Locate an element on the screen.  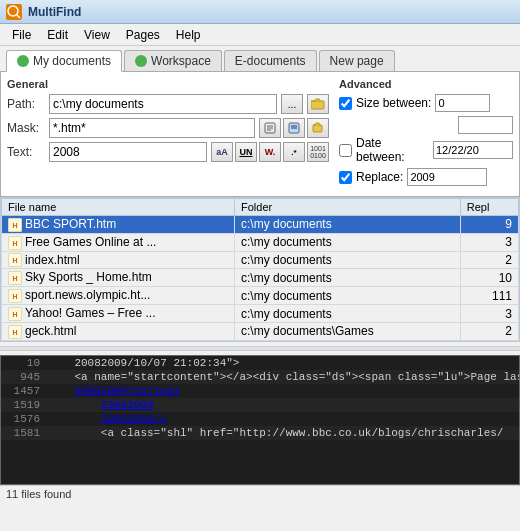
text-row: Text: aA UN W. .* 10010100 is located at coordinates (168, 152).